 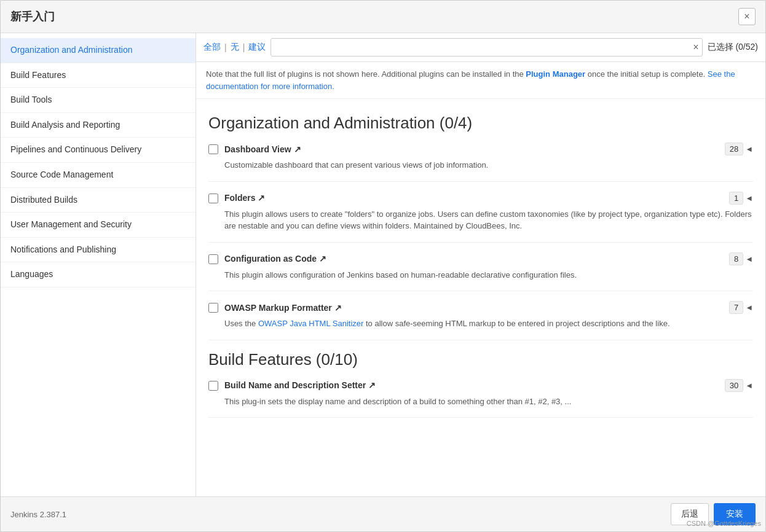 I want to click on plugin-name-row: Dashboard View ↗28◄, so click(x=489, y=149).